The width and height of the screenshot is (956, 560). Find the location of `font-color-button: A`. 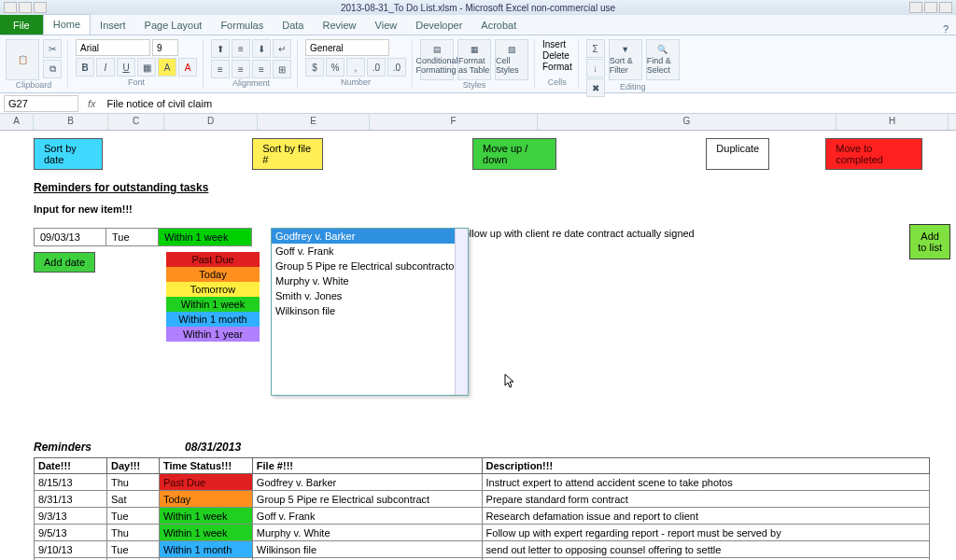

font-color-button: A is located at coordinates (188, 67).